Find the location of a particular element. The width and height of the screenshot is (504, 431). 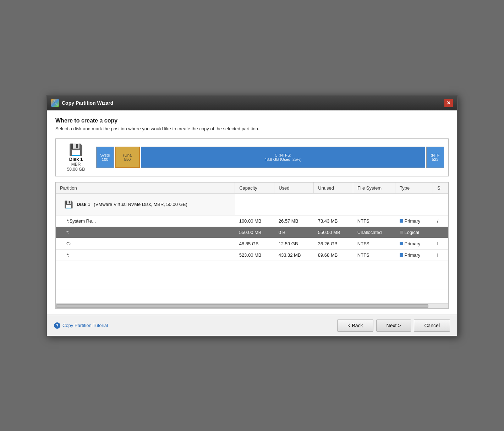

cell-capacity: 523.00 MB is located at coordinates (255, 255).